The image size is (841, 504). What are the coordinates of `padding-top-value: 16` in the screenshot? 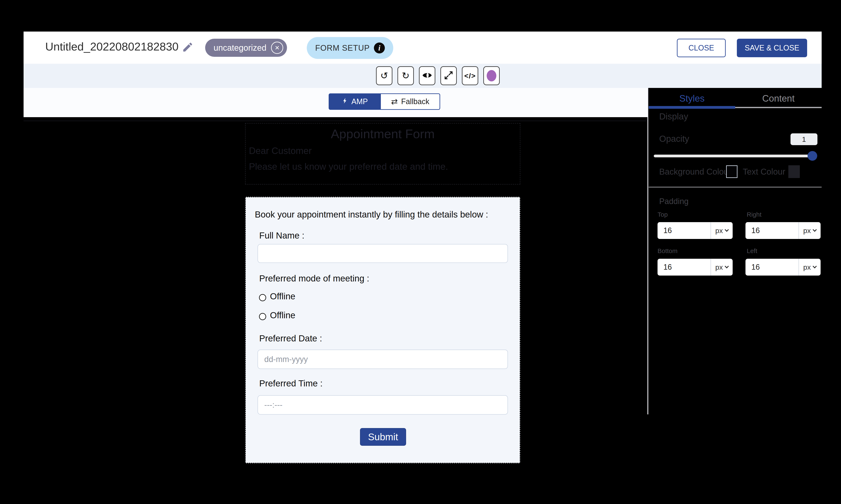 It's located at (684, 231).